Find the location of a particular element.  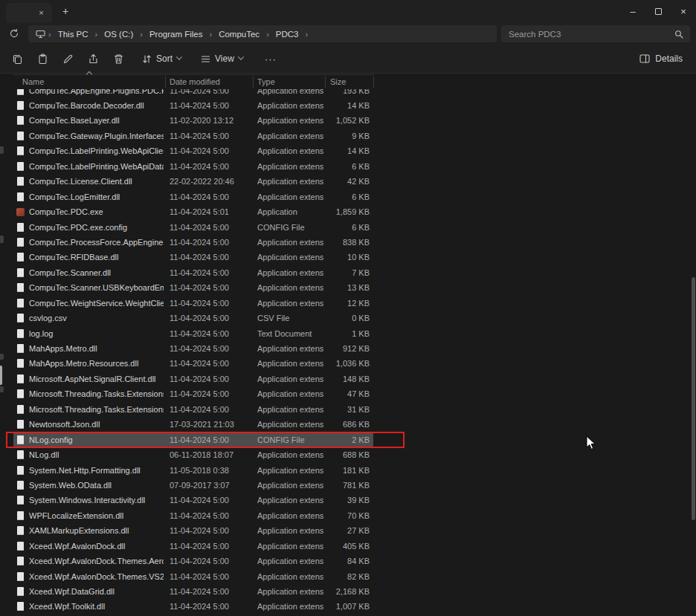

column-header-size: Size is located at coordinates (338, 82).